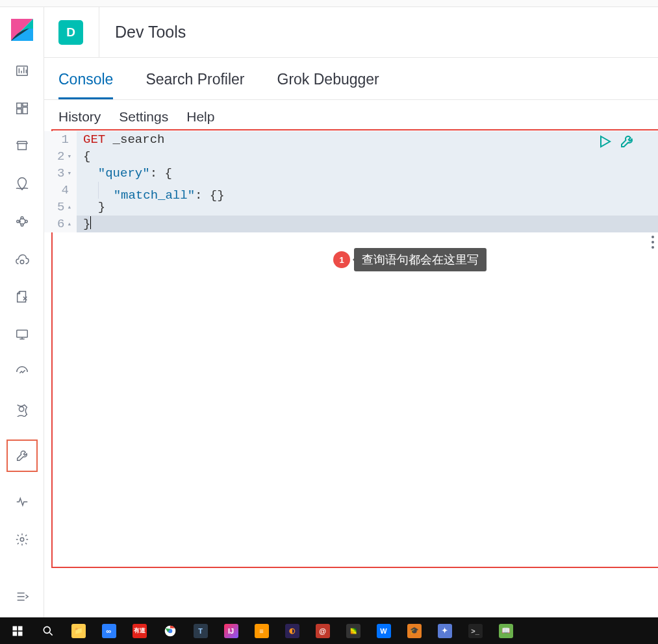 The height and width of the screenshot is (644, 658). Describe the element at coordinates (71, 32) in the screenshot. I see `space-badge: D` at that location.